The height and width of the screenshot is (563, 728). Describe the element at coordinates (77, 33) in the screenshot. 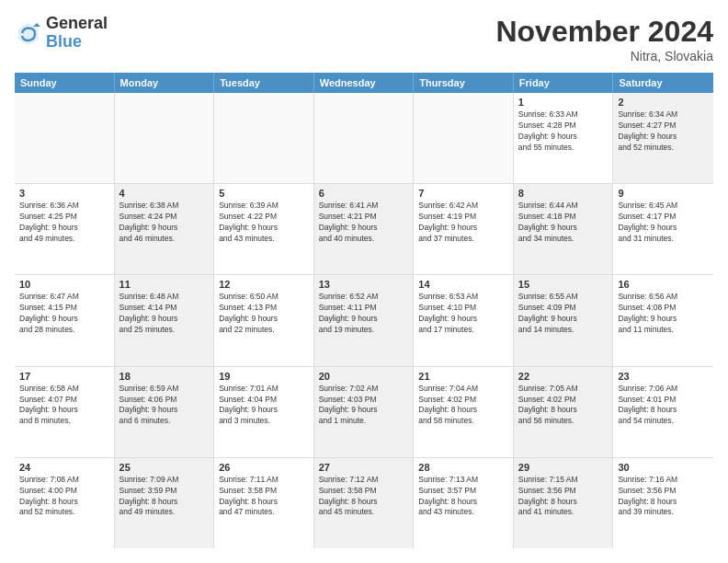

I see `logo-text: General Blue` at that location.